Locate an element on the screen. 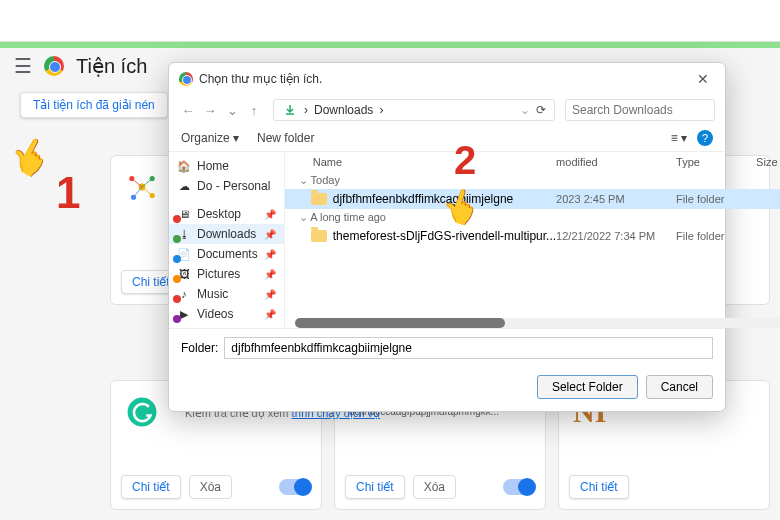 The width and height of the screenshot is (780, 520). file-group-header: A long time ago is located at coordinates (532, 218).